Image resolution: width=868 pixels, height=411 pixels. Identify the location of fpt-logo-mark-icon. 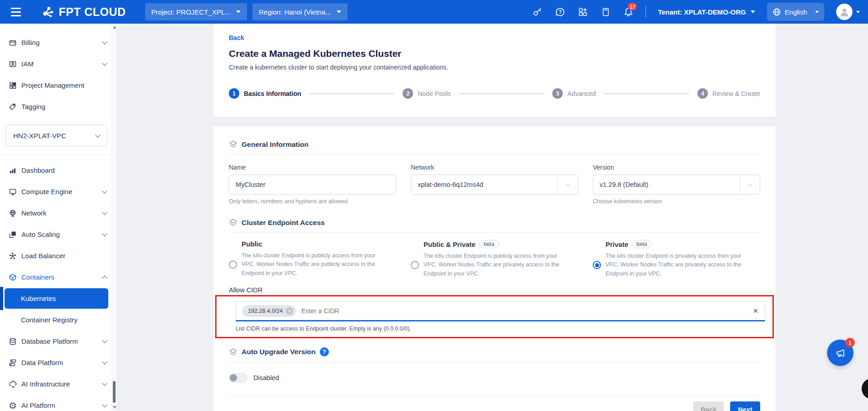
(48, 12).